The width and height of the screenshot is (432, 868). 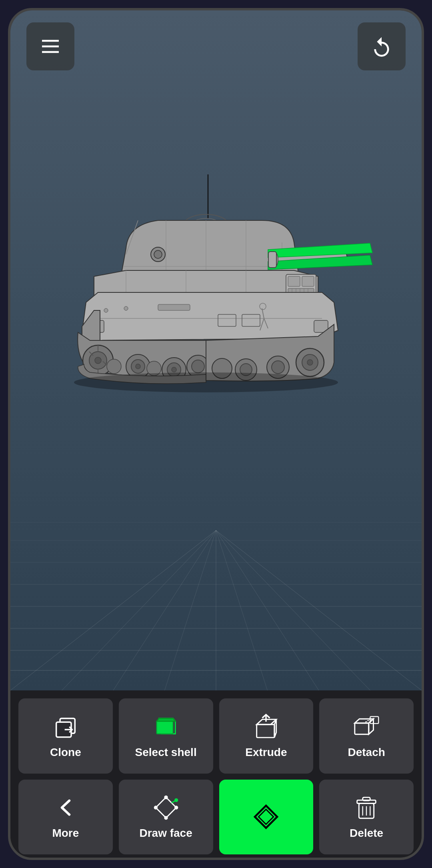 What do you see at coordinates (382, 46) in the screenshot?
I see `undo-button` at bounding box center [382, 46].